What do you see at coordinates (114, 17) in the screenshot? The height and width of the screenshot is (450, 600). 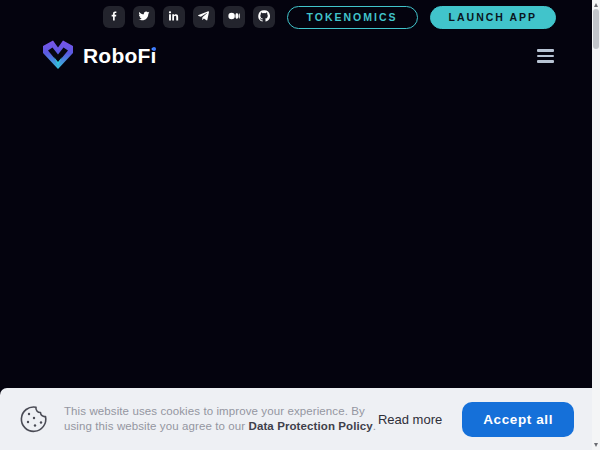 I see `facebook-icon` at bounding box center [114, 17].